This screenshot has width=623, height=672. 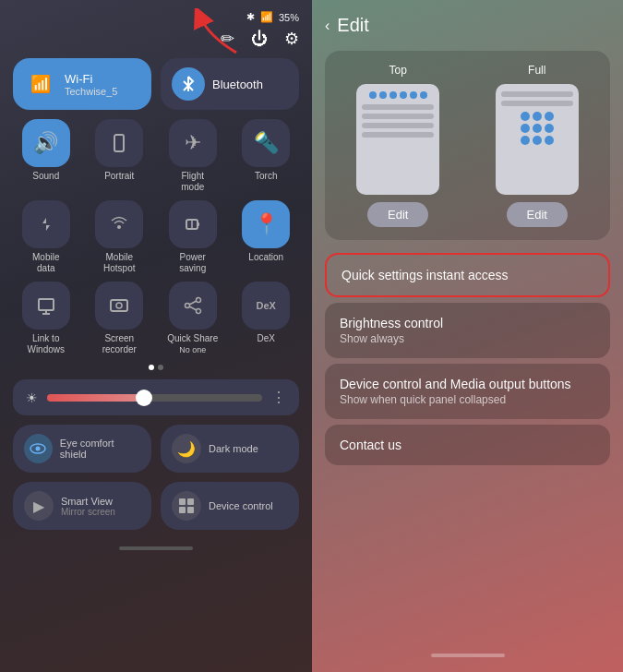 What do you see at coordinates (155, 398) in the screenshot?
I see `brightness-slider` at bounding box center [155, 398].